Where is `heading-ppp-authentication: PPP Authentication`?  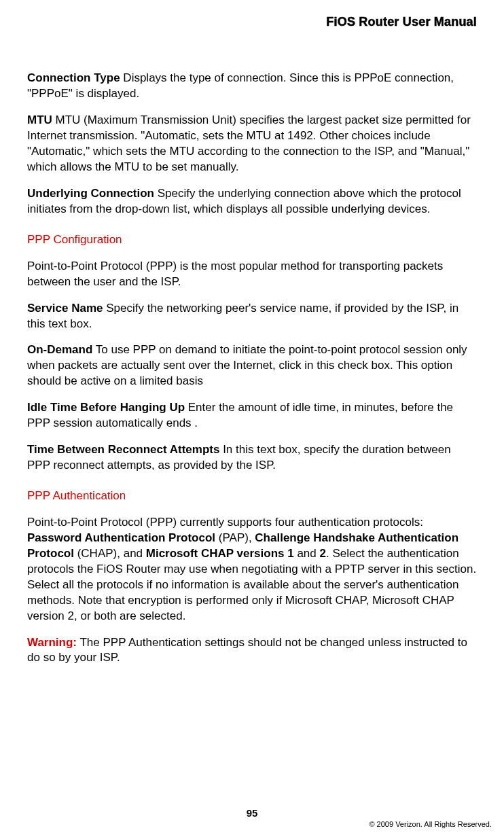 heading-ppp-authentication: PPP Authentication is located at coordinates (252, 496).